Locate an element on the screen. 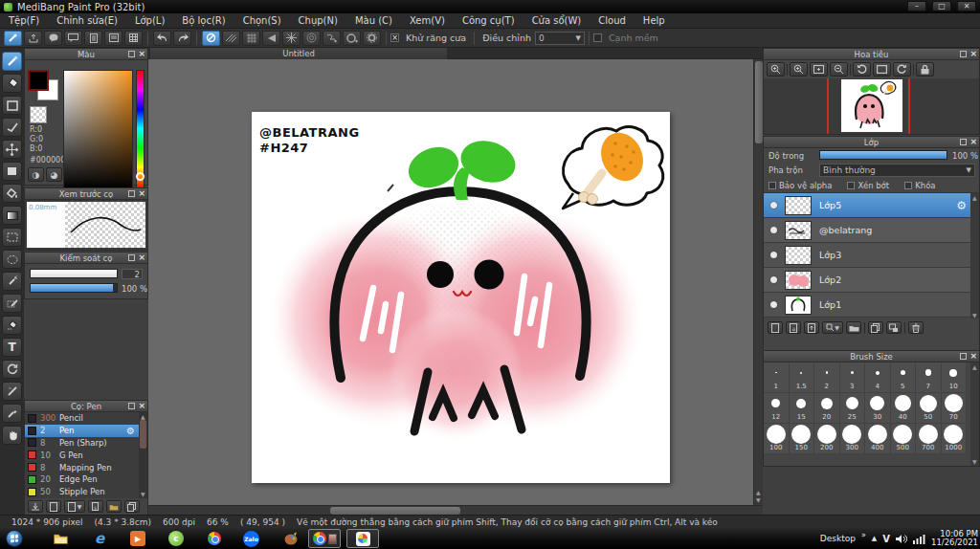 This screenshot has height=549, width=980. layer-row-lop2: Lớp2 is located at coordinates (868, 280).